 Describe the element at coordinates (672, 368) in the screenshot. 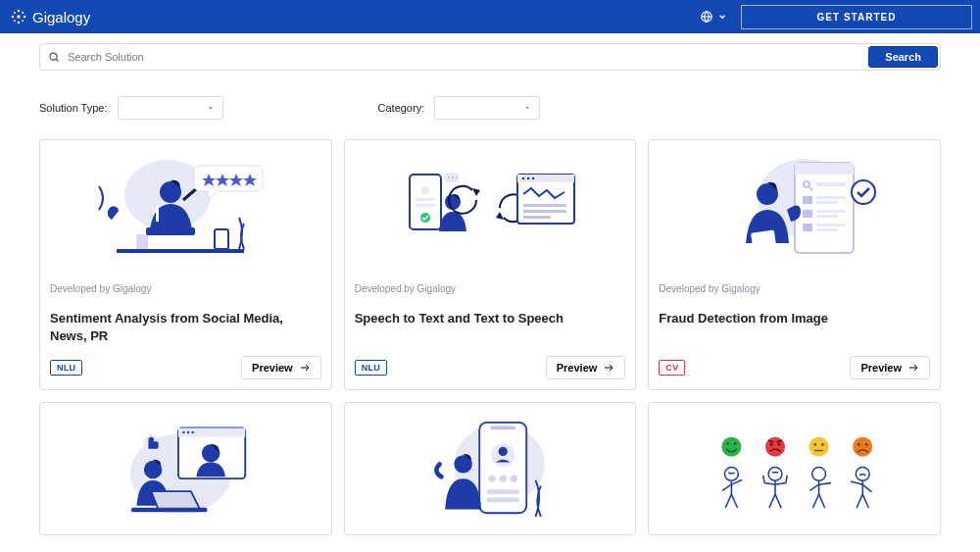

I see `card-badge: CV` at that location.